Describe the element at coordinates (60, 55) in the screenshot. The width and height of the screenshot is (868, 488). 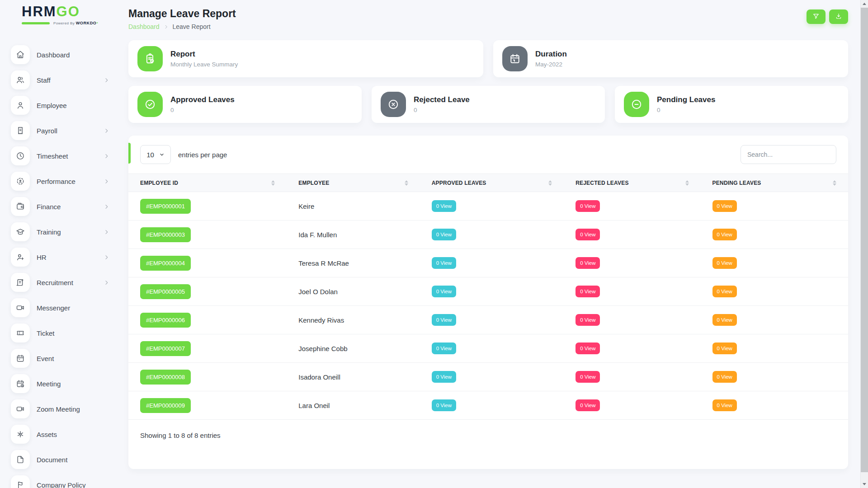
I see `sidebar-item-dashboard: Dashboard` at that location.